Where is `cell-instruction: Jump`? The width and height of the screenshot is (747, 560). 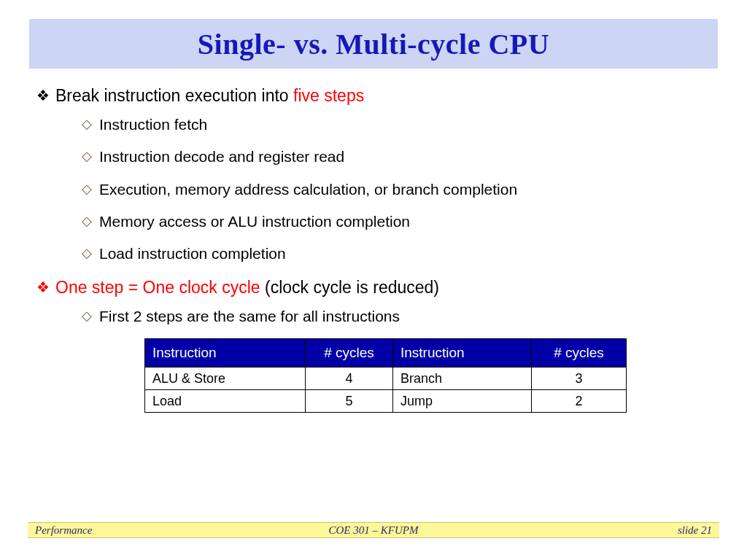 cell-instruction: Jump is located at coordinates (462, 401).